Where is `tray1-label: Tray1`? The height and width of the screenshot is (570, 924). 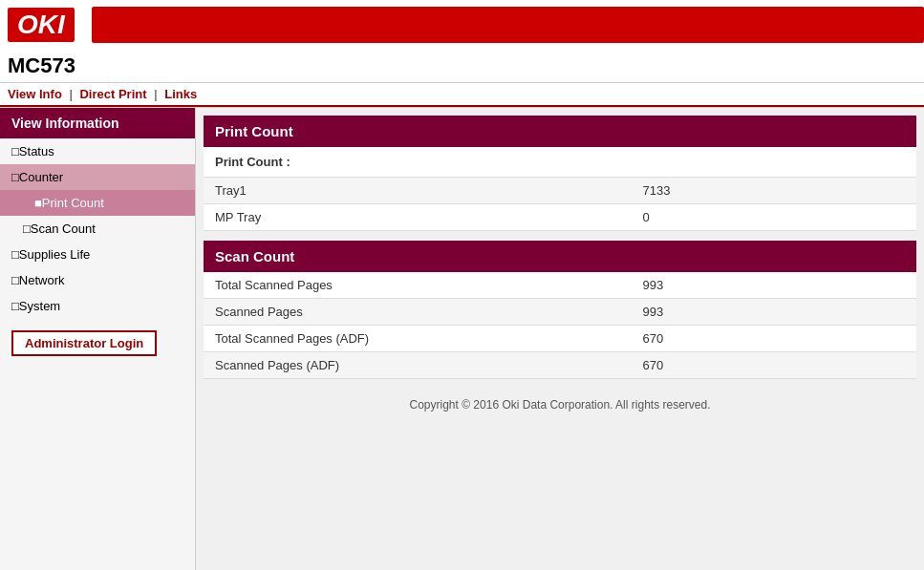 tray1-label: Tray1 is located at coordinates (418, 191).